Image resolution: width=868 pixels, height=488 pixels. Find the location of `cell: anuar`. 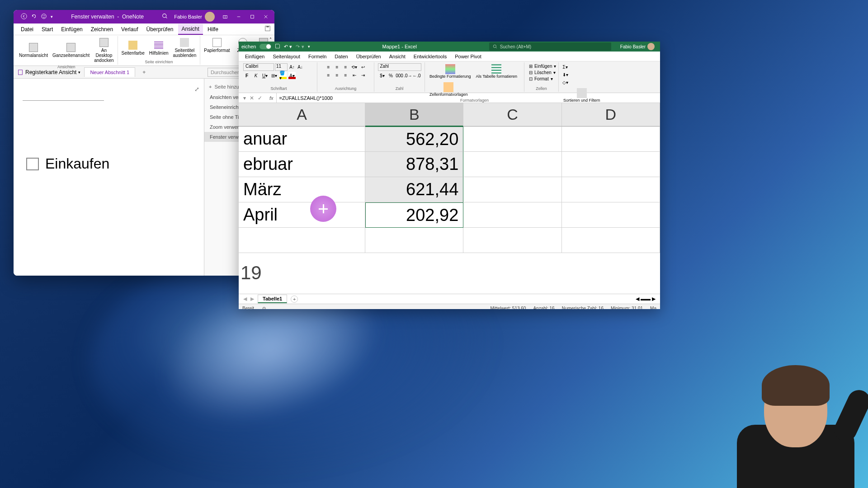

cell: anuar is located at coordinates (302, 139).